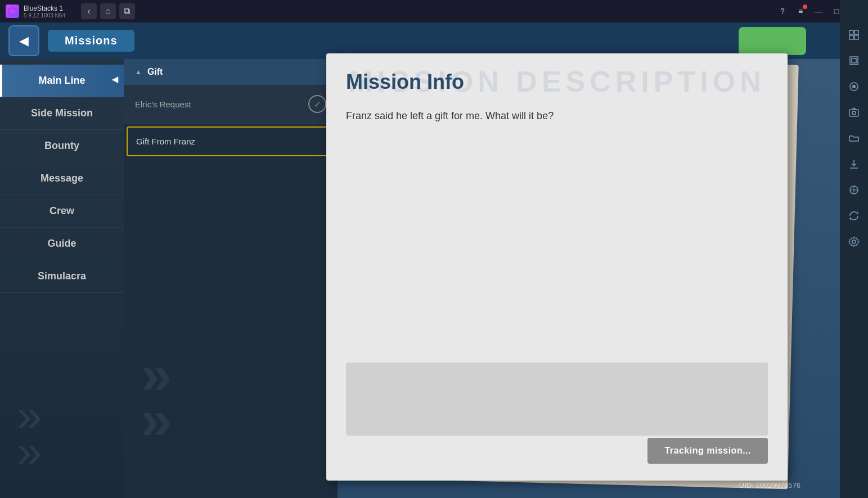 This screenshot has width=868, height=498. What do you see at coordinates (854, 242) in the screenshot?
I see `sidebar-icon-settings` at bounding box center [854, 242].